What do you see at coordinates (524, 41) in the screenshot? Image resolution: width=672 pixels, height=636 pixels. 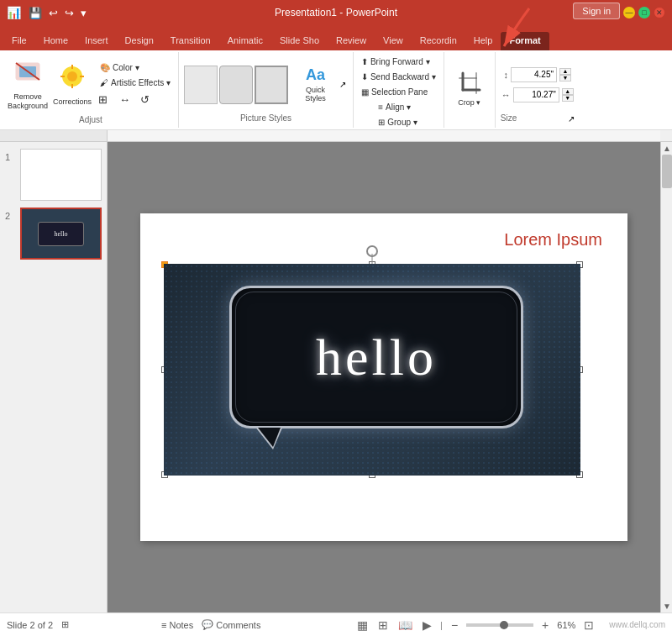 I see `tab-format: Format` at bounding box center [524, 41].